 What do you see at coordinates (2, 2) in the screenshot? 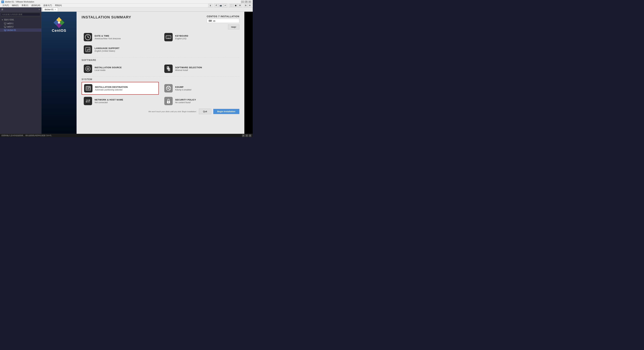
I see `app-icon: V` at bounding box center [2, 2].